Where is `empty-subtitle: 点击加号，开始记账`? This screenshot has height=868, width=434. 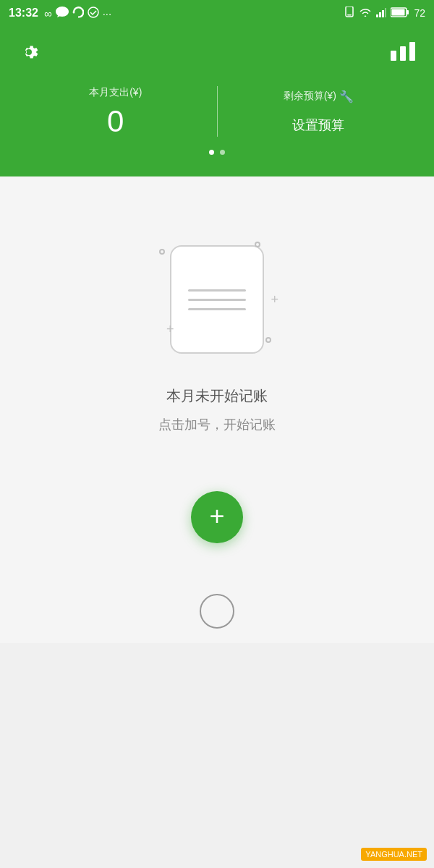
empty-subtitle: 点击加号，开始记账 is located at coordinates (217, 425).